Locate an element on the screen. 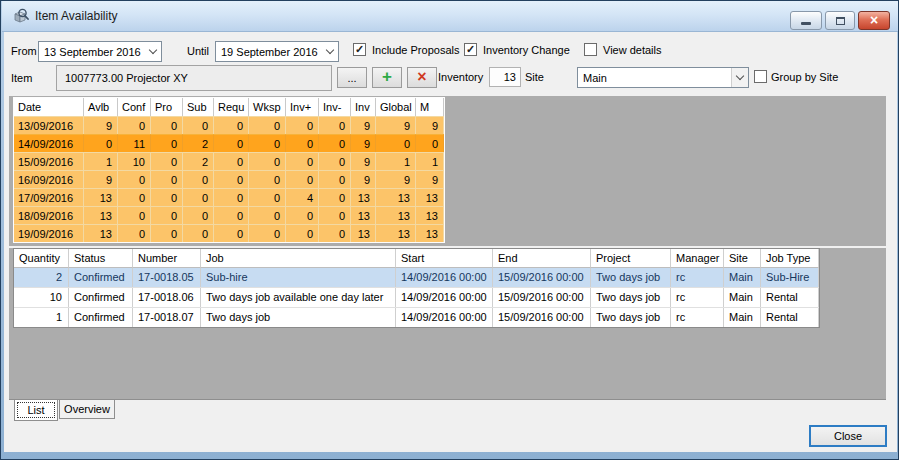 The width and height of the screenshot is (899, 460). inventory-value: 13 is located at coordinates (510, 77).